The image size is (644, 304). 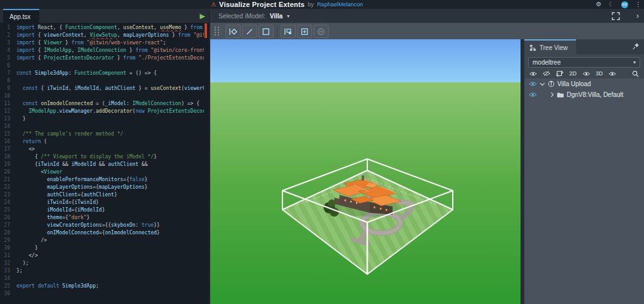 I want to click on code-line: 29 />, so click(x=102, y=241).